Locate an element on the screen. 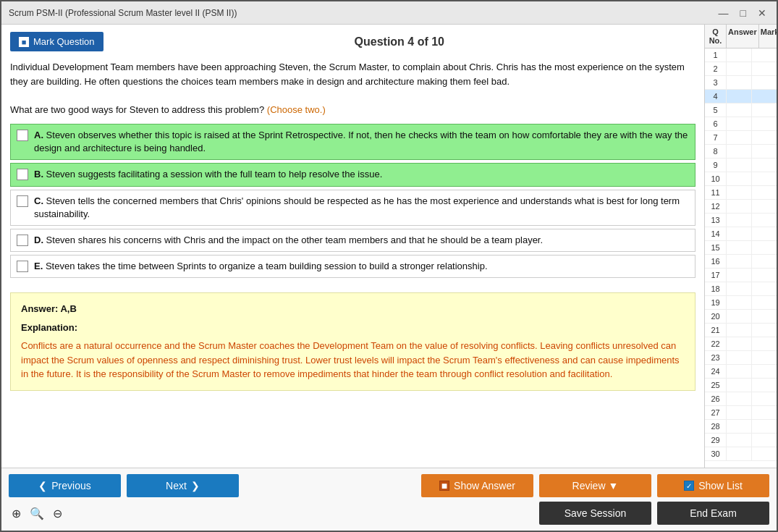 This screenshot has width=778, height=532. show-answer-button: ■ Show Answer is located at coordinates (478, 486).